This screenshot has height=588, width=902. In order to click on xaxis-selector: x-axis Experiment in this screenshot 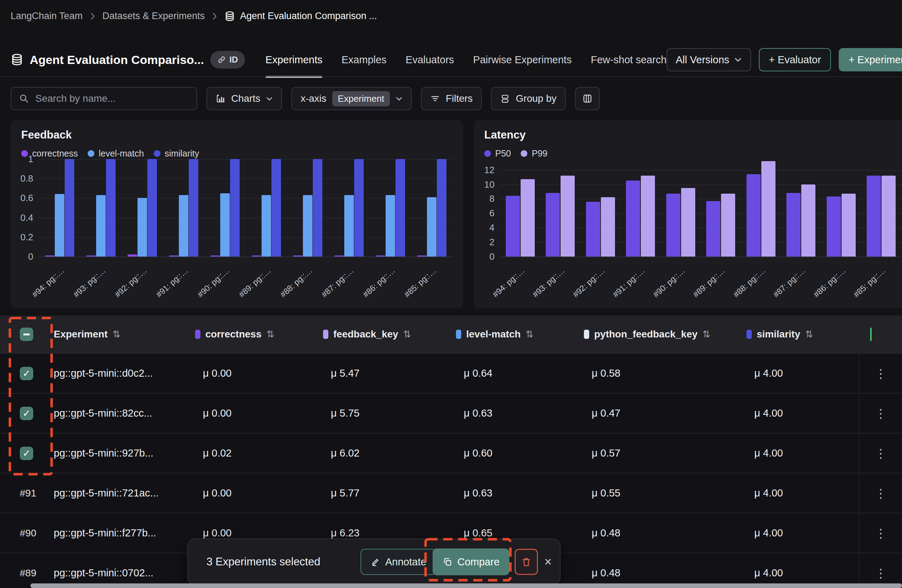, I will do `click(351, 99)`.